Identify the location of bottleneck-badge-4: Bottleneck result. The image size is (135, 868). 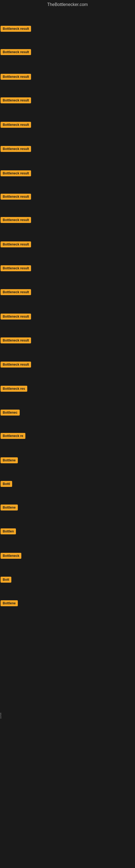
(16, 100).